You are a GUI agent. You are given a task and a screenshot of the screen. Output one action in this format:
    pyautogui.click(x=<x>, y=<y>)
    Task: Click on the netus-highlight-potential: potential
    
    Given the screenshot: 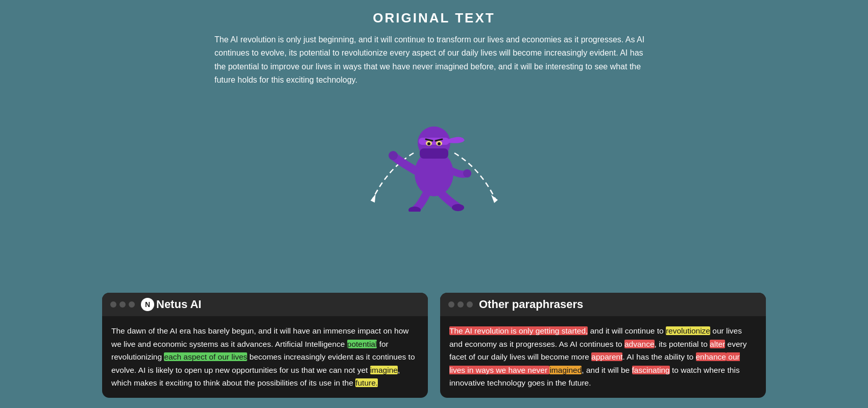 What is the action you would take?
    pyautogui.click(x=363, y=344)
    